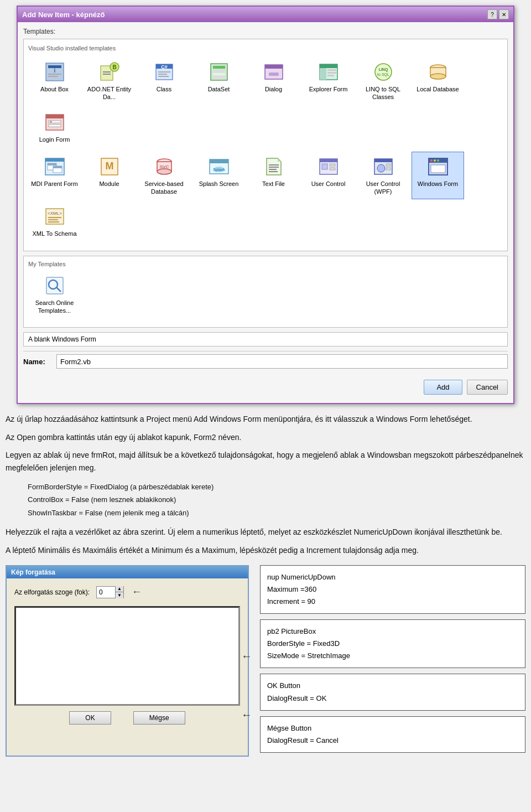 Image resolution: width=531 pixels, height=812 pixels. I want to click on help-button: ?, so click(492, 14).